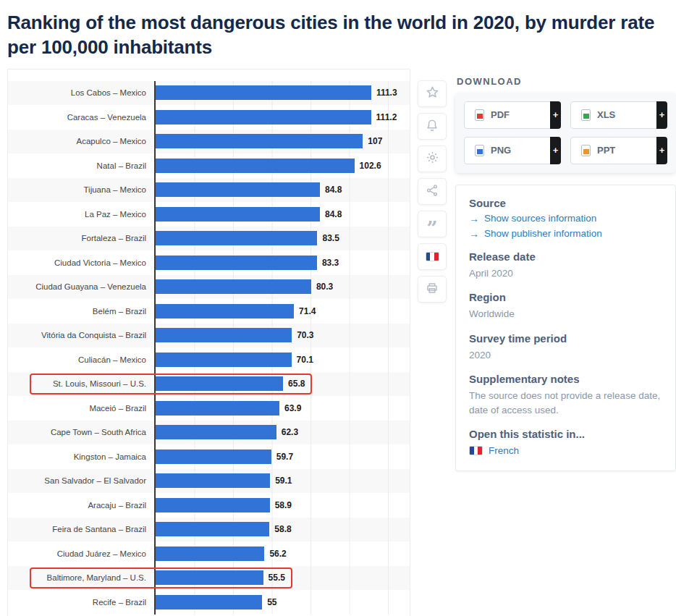 This screenshot has width=676, height=616. I want to click on language-button, so click(432, 256).